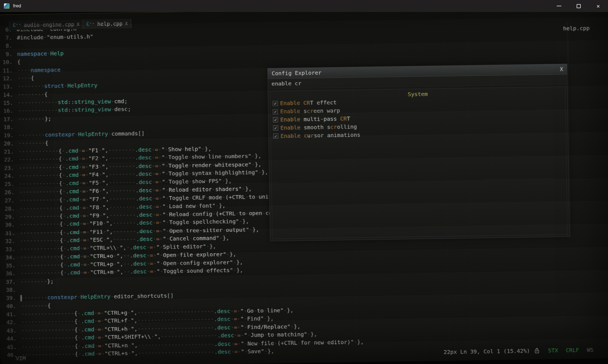 The width and height of the screenshot is (608, 364). I want to click on line-number: 21., so click(8, 152).